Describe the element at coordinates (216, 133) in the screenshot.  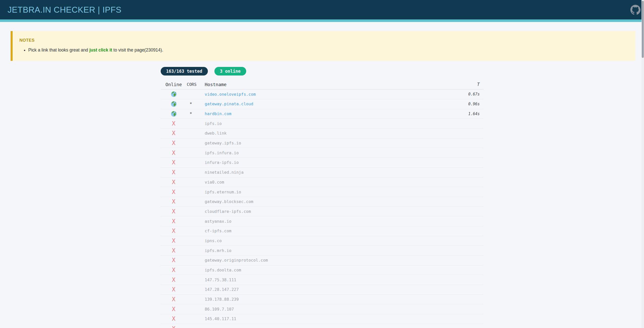
I see `hostname-text: dweb.link` at that location.